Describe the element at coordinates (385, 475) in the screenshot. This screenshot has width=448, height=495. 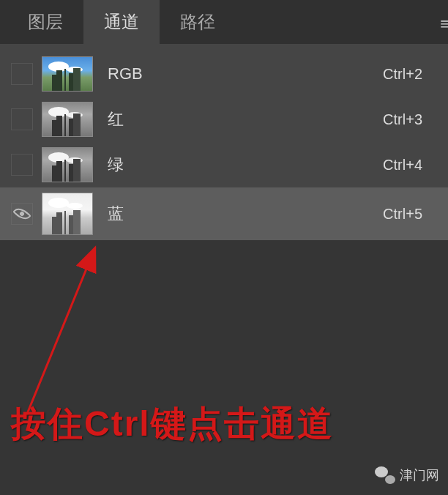
I see `wechat-icon` at that location.